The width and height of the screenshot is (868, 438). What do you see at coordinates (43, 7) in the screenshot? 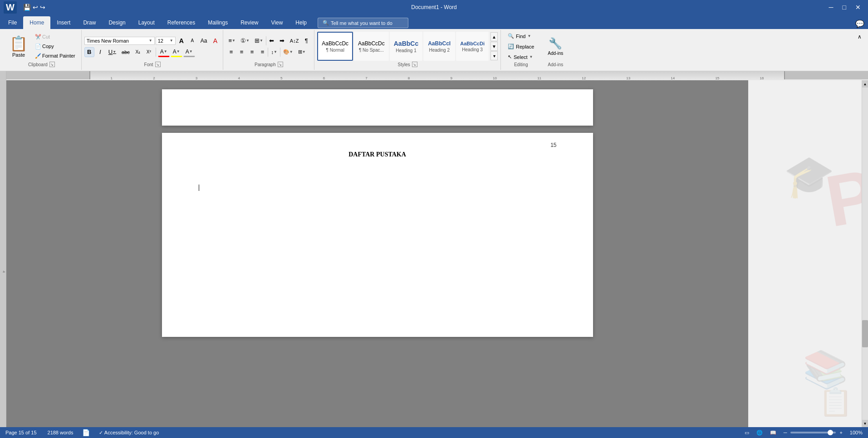
I see `redo-quick-btn: ↪` at bounding box center [43, 7].